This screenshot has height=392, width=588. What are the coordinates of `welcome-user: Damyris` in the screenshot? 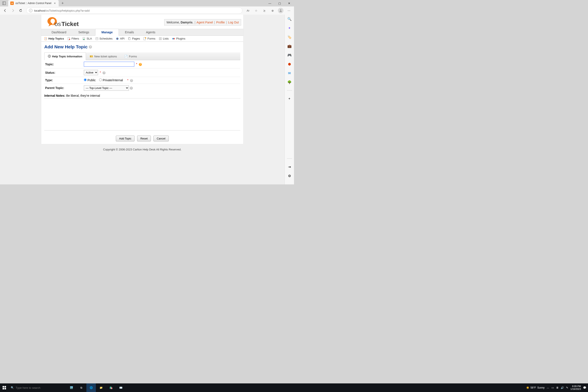 It's located at (186, 22).